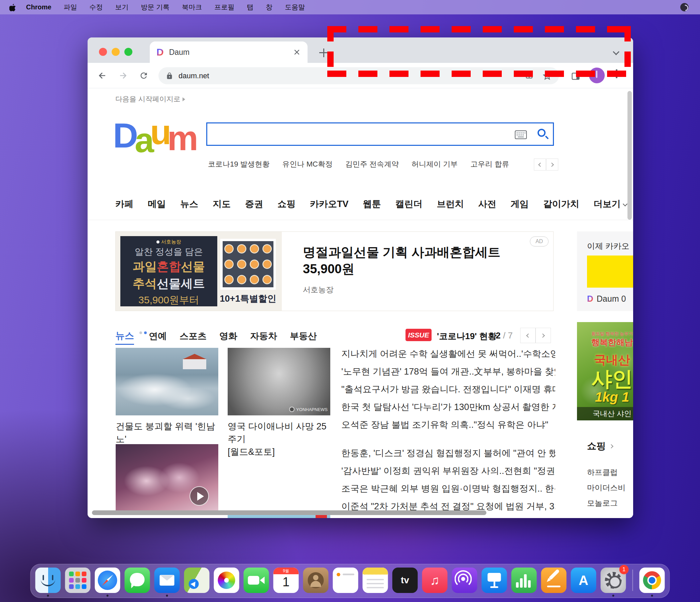 The height and width of the screenshot is (602, 700). I want to click on nav-map: 지도, so click(222, 204).